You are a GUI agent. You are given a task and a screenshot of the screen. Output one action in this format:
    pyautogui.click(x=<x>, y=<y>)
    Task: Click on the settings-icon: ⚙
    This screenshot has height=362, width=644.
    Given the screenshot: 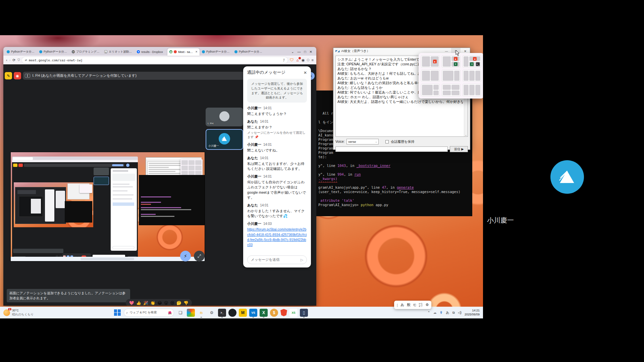 What is the action you would take?
    pyautogui.click(x=212, y=313)
    